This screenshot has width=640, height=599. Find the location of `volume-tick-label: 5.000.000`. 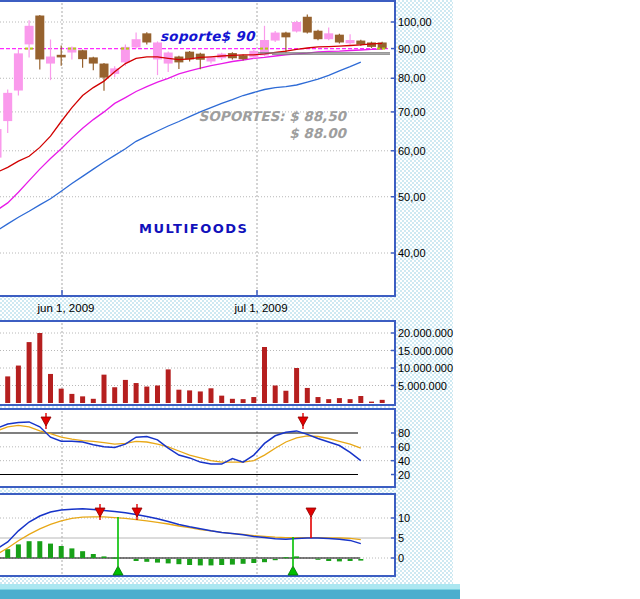

volume-tick-label: 5.000.000 is located at coordinates (422, 386).